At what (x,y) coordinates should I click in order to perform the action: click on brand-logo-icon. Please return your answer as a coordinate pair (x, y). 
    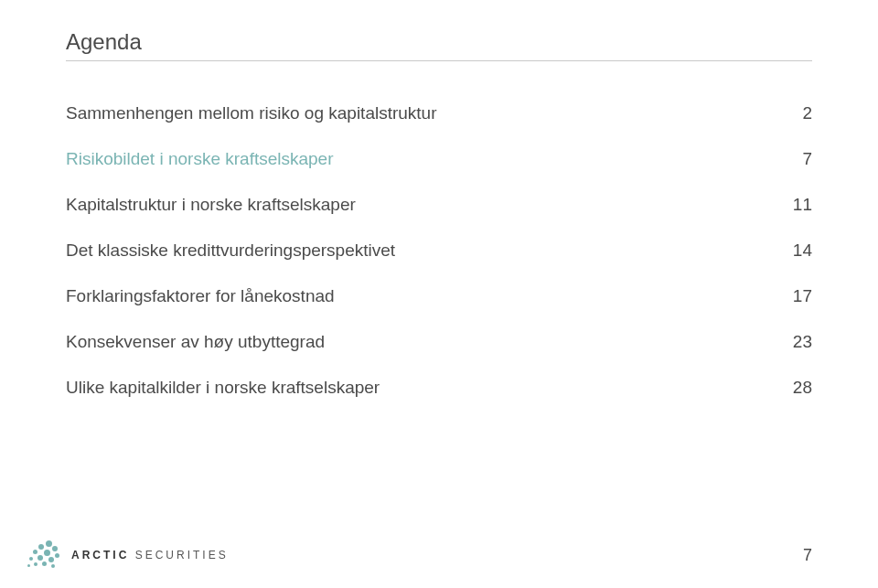
    Looking at the image, I should click on (44, 555).